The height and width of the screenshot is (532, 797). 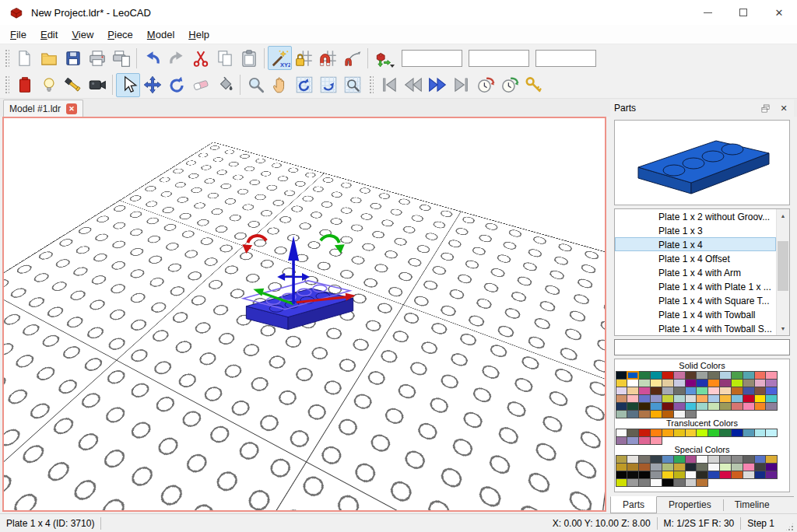 I want to click on insert-step-before-button, so click(x=486, y=86).